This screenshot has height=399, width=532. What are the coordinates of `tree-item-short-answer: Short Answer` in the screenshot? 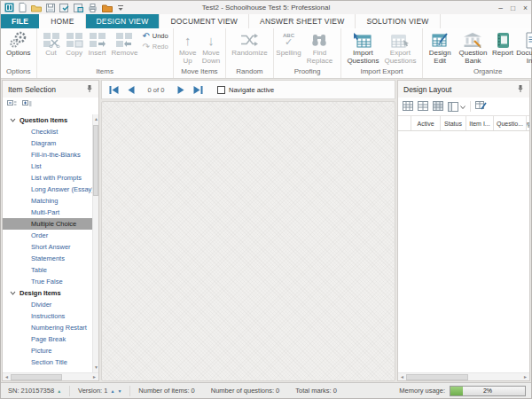 It's located at (51, 246).